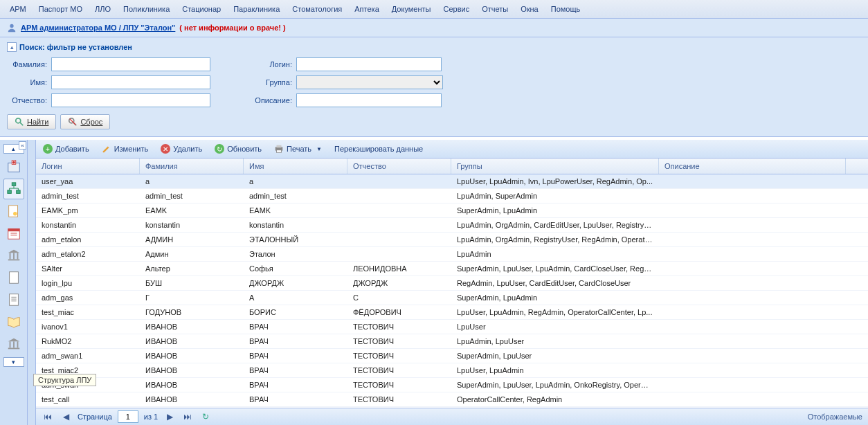  What do you see at coordinates (452, 371) in the screenshot?
I see `table-row: test_miac2ИВАНОВВРАЧТЕСТОВИЧLpuUser, Lpu…` at bounding box center [452, 371].